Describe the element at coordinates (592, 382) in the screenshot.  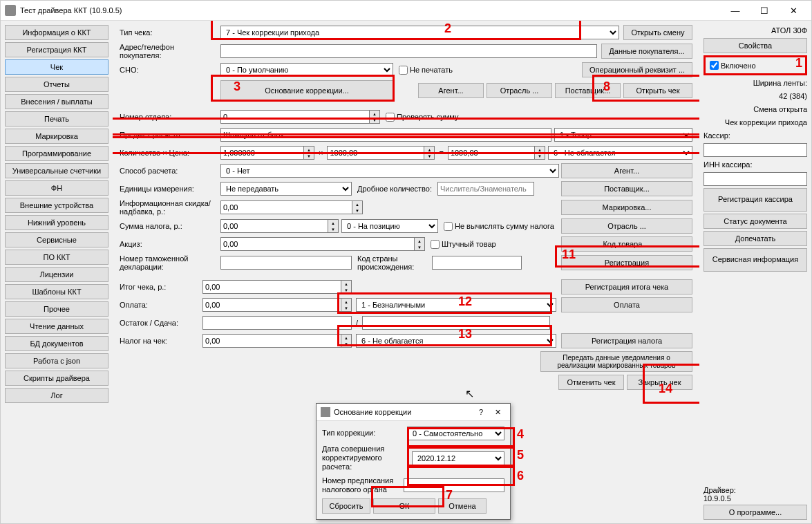
I see `cancel-check-button: Отменить чек` at that location.